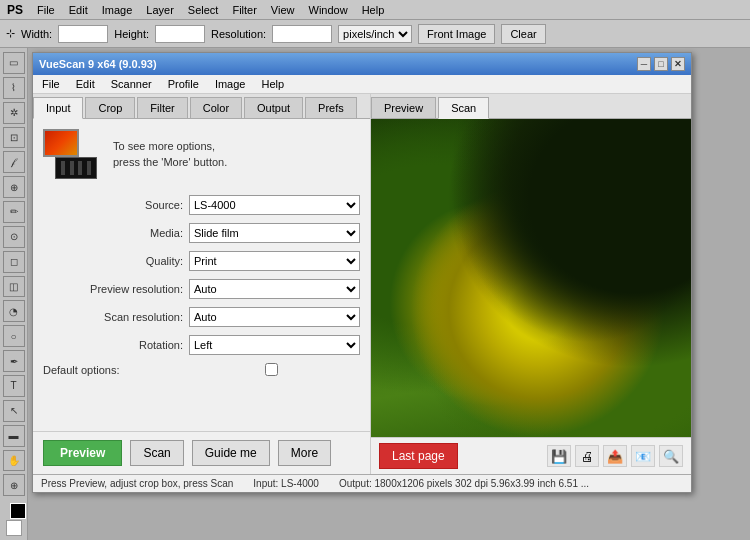 The height and width of the screenshot is (540, 750). I want to click on minimize-button: ─, so click(644, 64).